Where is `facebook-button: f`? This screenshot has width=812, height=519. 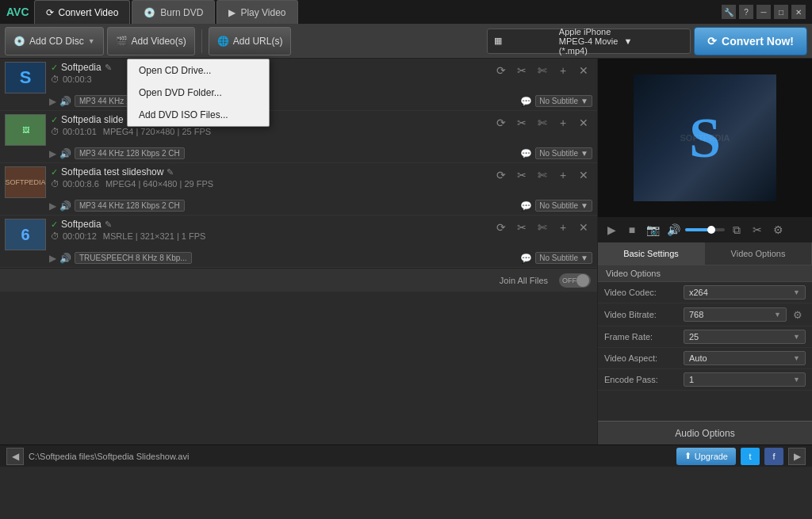 facebook-button: f is located at coordinates (774, 456).